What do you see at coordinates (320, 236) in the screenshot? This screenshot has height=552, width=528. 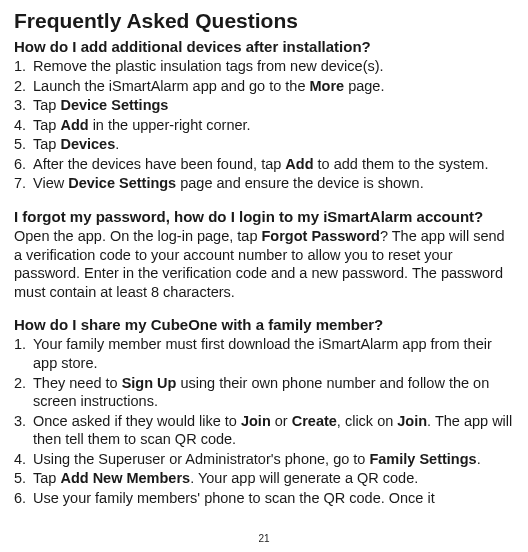 I see `bold-text: Forgot Password` at bounding box center [320, 236].